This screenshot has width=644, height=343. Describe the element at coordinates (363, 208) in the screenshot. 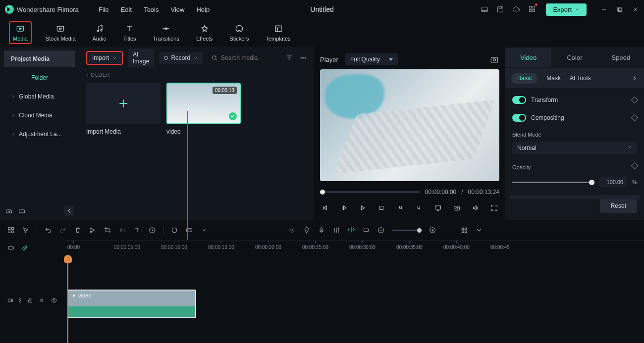

I see `play-icon` at that location.